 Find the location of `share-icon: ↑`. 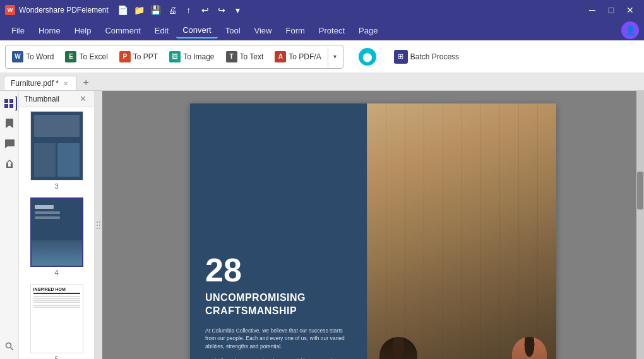

share-icon: ↑ is located at coordinates (189, 10).